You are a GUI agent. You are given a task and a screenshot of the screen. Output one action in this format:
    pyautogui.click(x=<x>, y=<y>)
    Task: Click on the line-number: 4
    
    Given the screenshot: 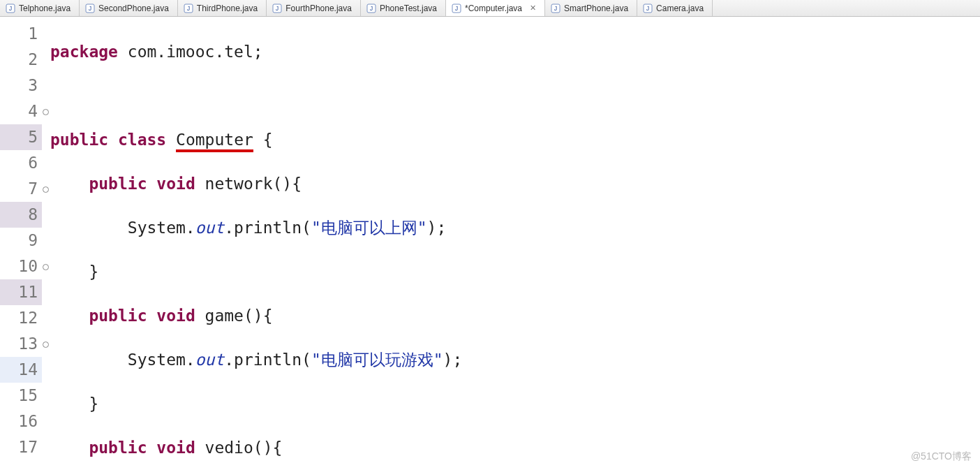 What is the action you would take?
    pyautogui.click(x=21, y=112)
    